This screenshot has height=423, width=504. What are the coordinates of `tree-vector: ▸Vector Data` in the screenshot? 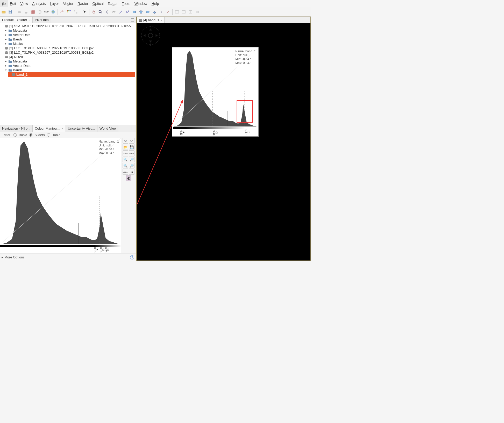 It's located at (70, 35).